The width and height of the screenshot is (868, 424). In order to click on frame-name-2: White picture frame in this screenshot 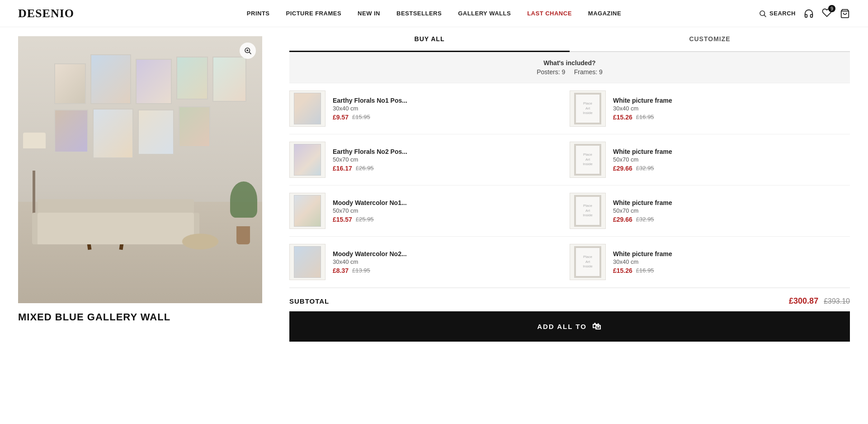, I will do `click(663, 203)`.